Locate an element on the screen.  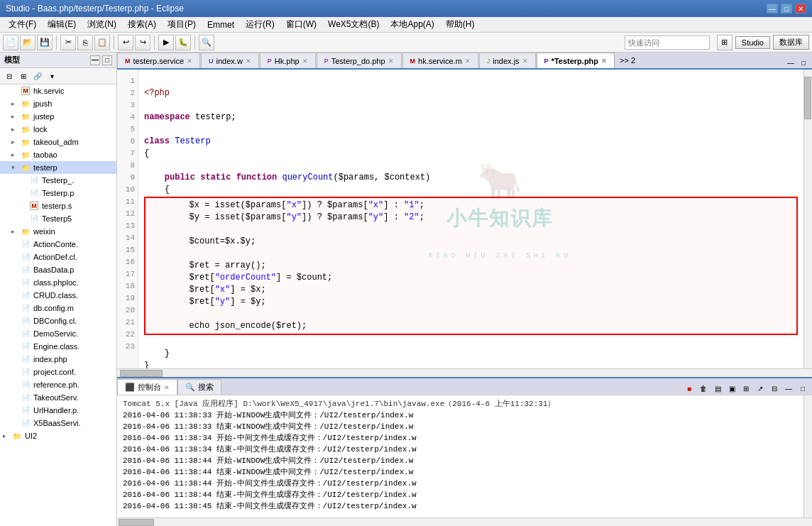
menu-run: 运行(R) is located at coordinates (260, 24).